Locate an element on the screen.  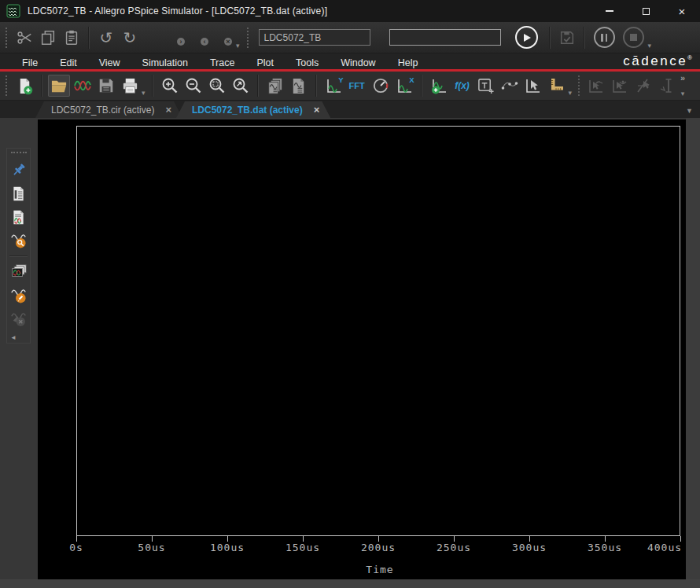
menu-file: File is located at coordinates (30, 63).